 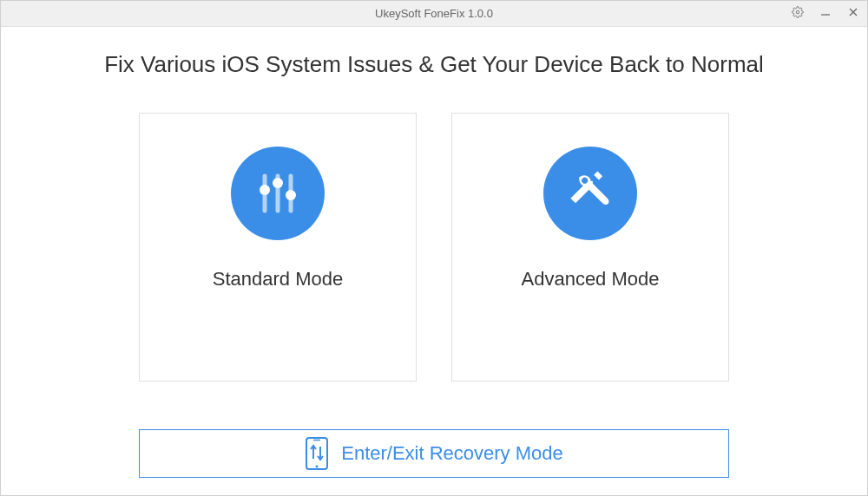 What do you see at coordinates (798, 14) in the screenshot?
I see `settings-button` at bounding box center [798, 14].